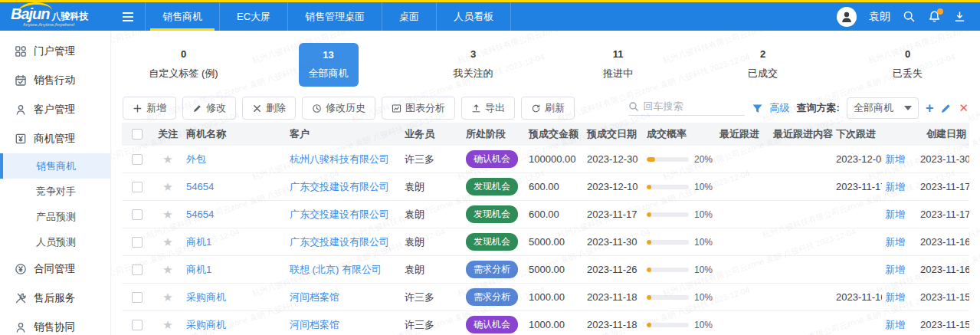  Describe the element at coordinates (55, 242) in the screenshot. I see `sidebar-subitem: 人员预测` at that location.